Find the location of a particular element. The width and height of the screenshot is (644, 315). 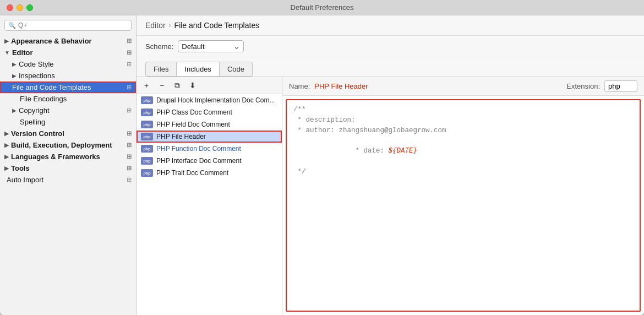

window-title: Default Preferences is located at coordinates (323, 8).